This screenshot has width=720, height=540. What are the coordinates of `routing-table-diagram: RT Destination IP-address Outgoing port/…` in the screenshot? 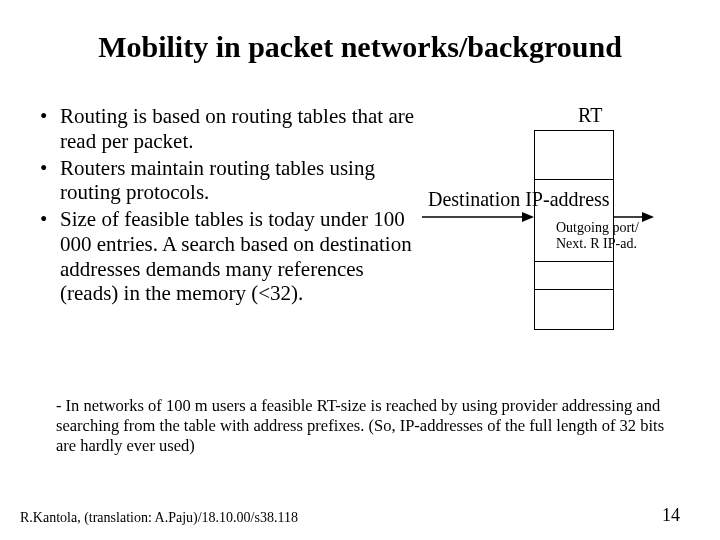 It's located at (543, 219).